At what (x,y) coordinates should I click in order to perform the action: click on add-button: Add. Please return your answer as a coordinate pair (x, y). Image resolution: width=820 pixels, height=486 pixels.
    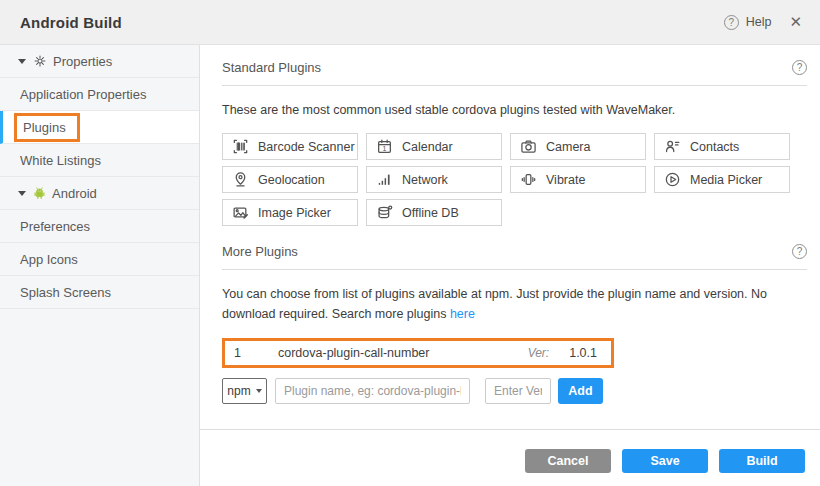
    Looking at the image, I should click on (580, 391).